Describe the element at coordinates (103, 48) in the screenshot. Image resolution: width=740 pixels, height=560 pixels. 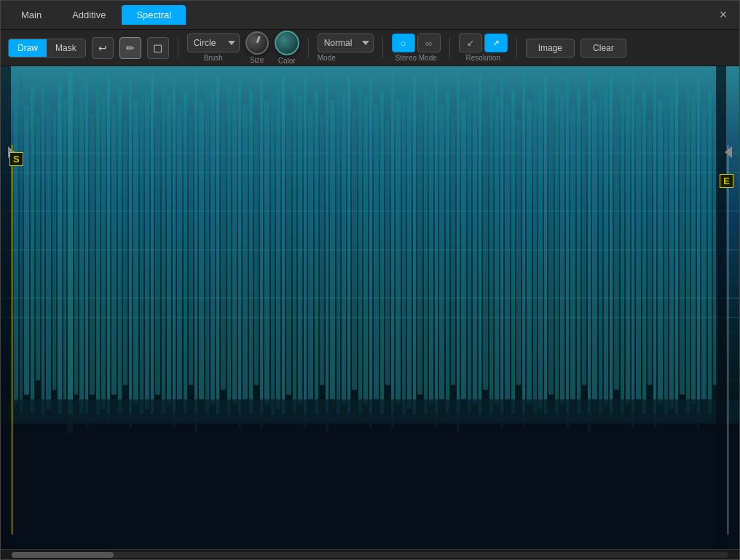
I see `undo-button: ↩` at that location.